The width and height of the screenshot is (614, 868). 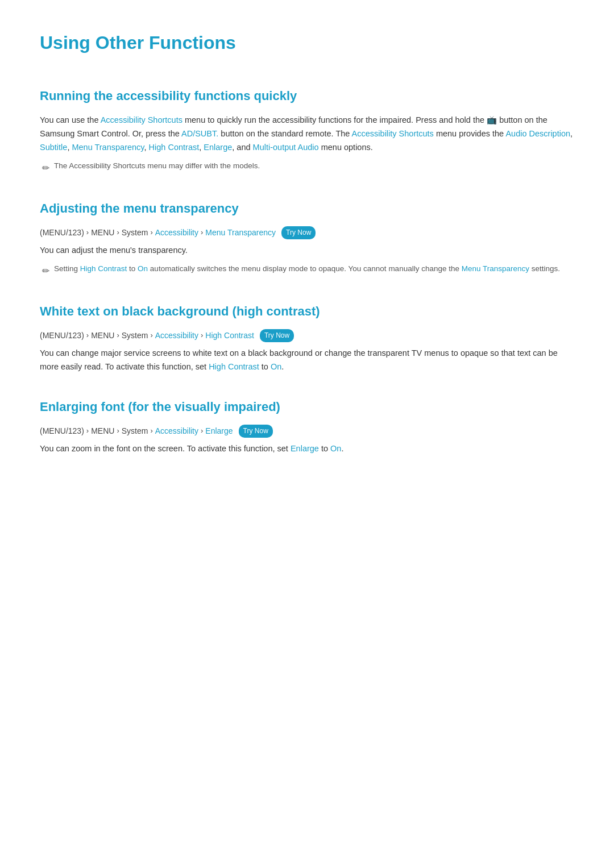 What do you see at coordinates (307, 312) in the screenshot?
I see `section-title-white-text-high-contrast: White text on black background (high con…` at bounding box center [307, 312].